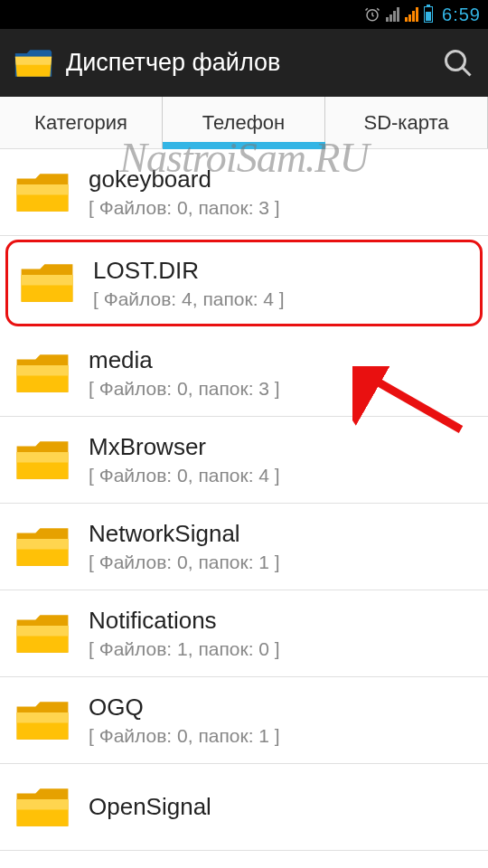 The height and width of the screenshot is (868, 488). I want to click on tab-sdcard: SD-карта, so click(407, 123).